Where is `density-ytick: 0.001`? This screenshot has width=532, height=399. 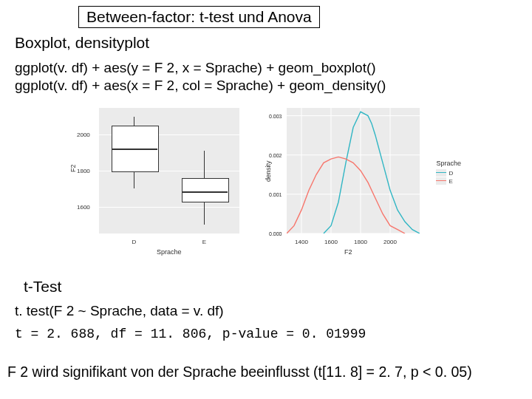 density-ytick: 0.001 is located at coordinates (276, 194).